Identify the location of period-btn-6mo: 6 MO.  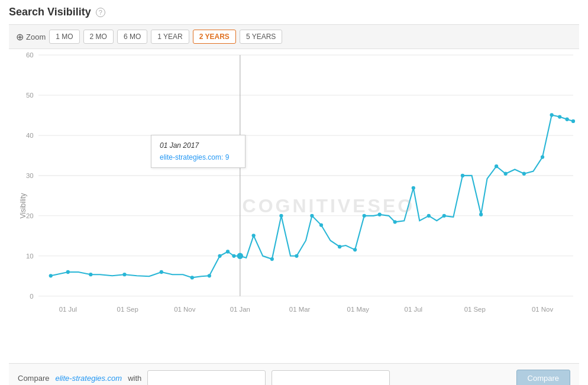
(133, 37).